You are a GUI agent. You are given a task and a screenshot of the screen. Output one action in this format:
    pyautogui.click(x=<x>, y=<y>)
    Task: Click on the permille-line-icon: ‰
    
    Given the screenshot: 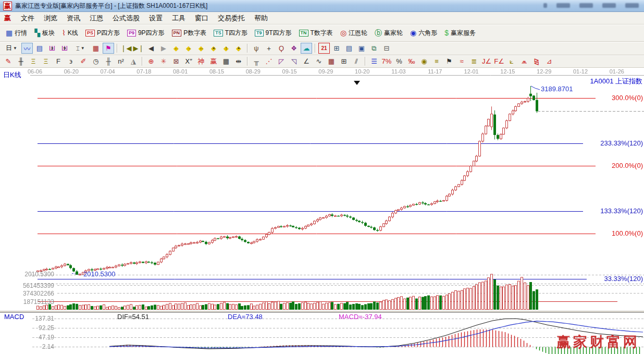 What is the action you would take?
    pyautogui.click(x=412, y=62)
    